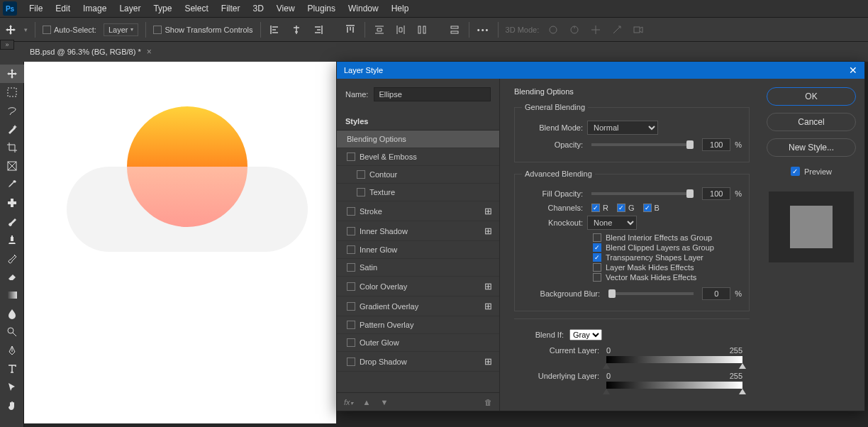 The image size is (868, 427). Describe the element at coordinates (12, 184) in the screenshot. I see `eyedropper-tool` at that location.